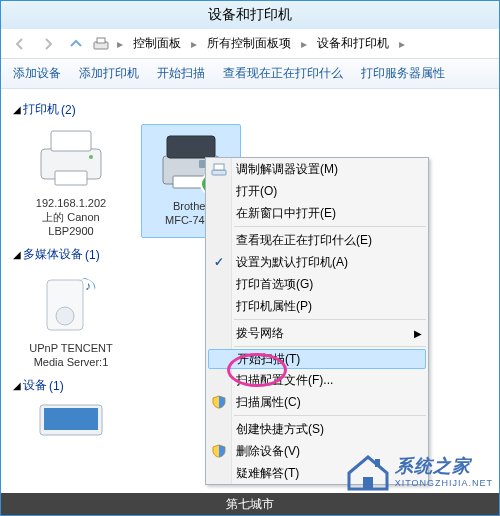  I want to click on window-title: 设备和打印机, so click(250, 15).